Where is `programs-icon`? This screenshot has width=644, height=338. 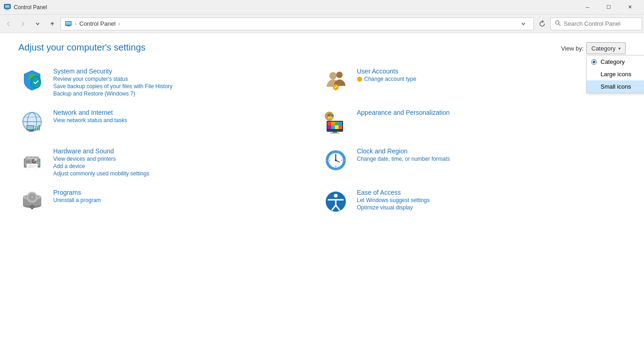
programs-icon is located at coordinates (32, 202).